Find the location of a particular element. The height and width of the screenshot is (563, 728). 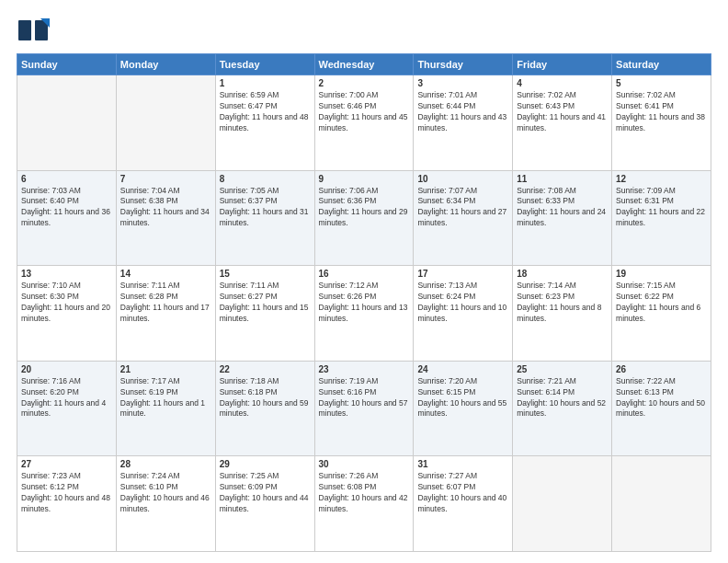

calendar-cell: 26Sunrise: 7:22 AM Sunset: 6:13 PM Dayli… is located at coordinates (662, 408).